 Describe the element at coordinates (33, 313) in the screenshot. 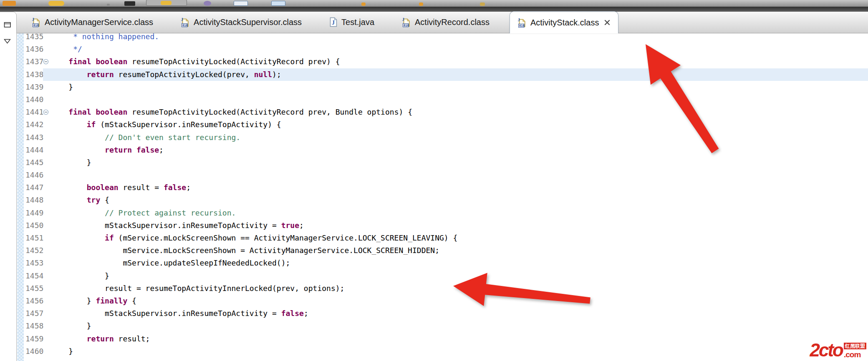

I see `line-number: 1457` at that location.